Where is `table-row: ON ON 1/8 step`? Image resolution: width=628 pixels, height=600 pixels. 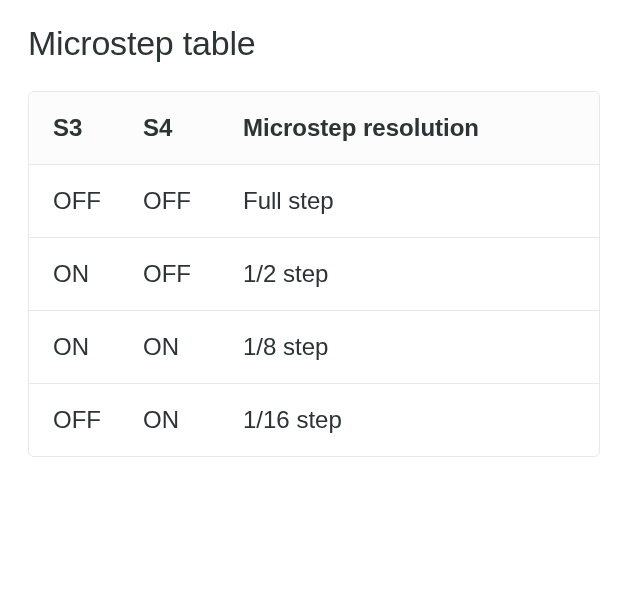 table-row: ON ON 1/8 step is located at coordinates (314, 348).